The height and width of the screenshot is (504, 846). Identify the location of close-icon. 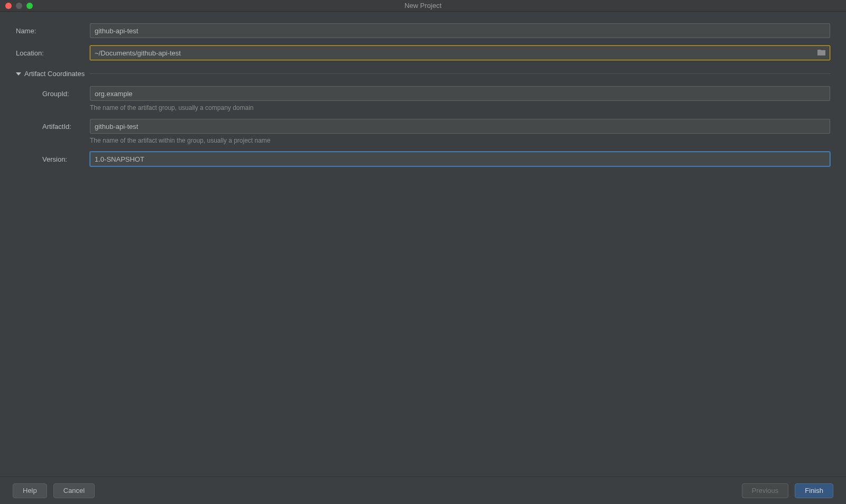
(8, 6).